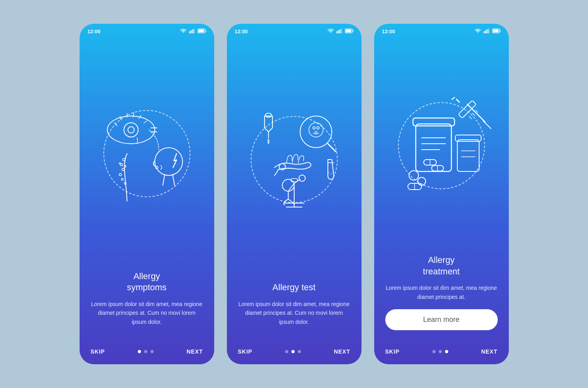 This screenshot has width=588, height=388. What do you see at coordinates (147, 353) in the screenshot?
I see `nav-bar-1: SKIP NEXT` at bounding box center [147, 353].